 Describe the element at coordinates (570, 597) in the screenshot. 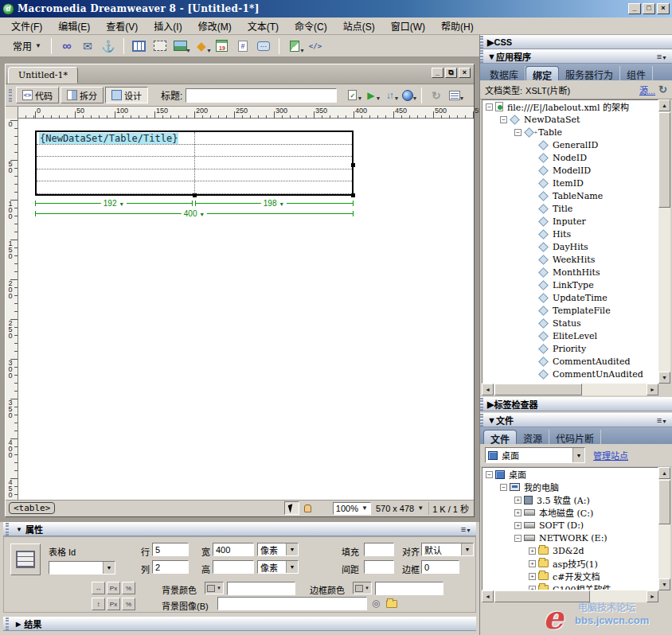

I see `horizontal-scrollbar: ◄ ►` at that location.